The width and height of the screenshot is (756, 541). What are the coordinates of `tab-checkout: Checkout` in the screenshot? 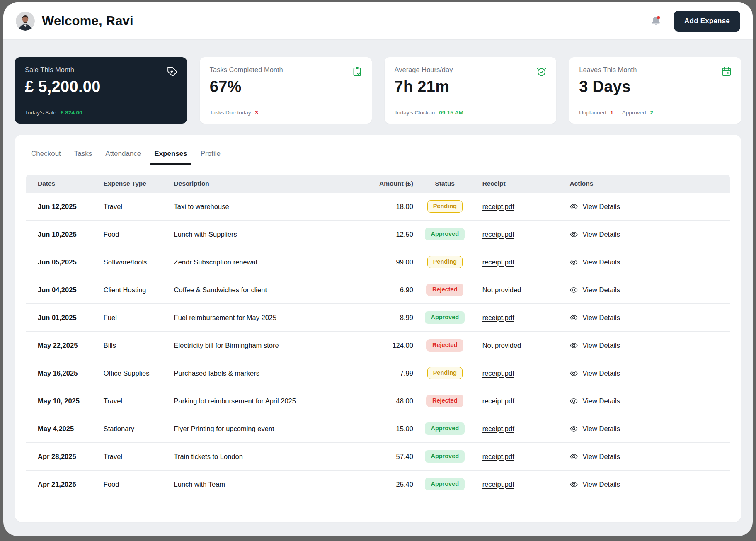 It's located at (46, 157).